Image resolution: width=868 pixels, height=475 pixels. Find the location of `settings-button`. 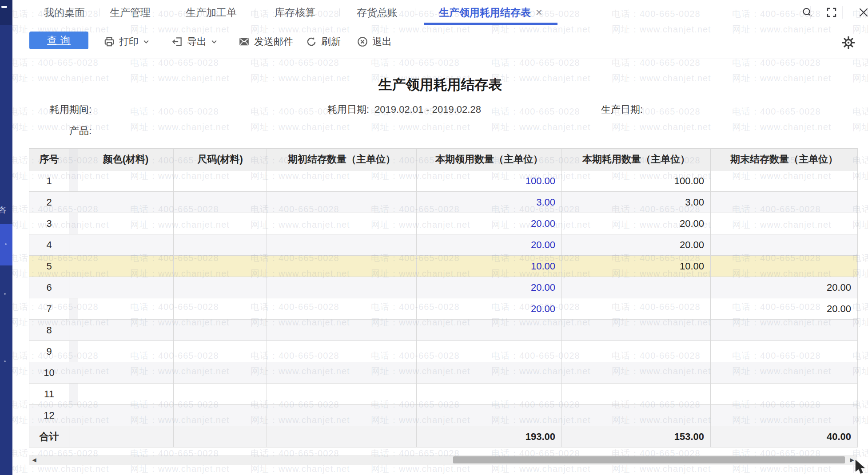

settings-button is located at coordinates (848, 43).